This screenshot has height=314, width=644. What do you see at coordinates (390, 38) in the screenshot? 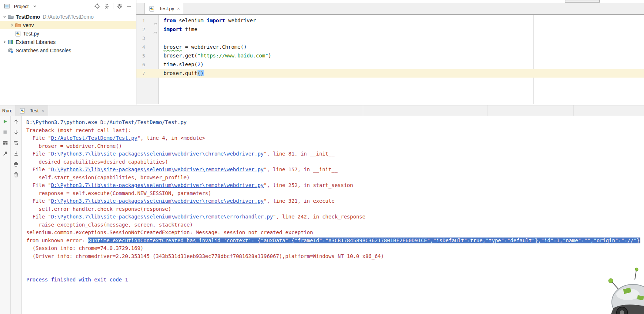
I see `code-line-3: 3` at bounding box center [390, 38].